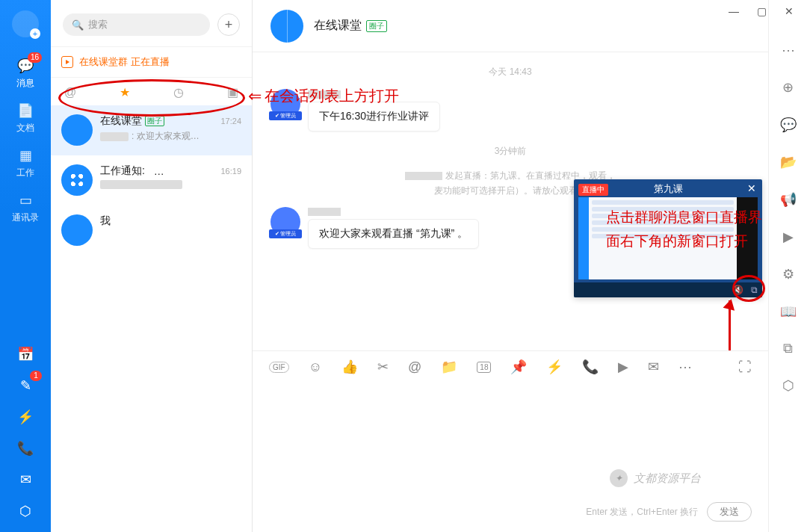  I want to click on nav-work: ▦ 工作, so click(25, 163).